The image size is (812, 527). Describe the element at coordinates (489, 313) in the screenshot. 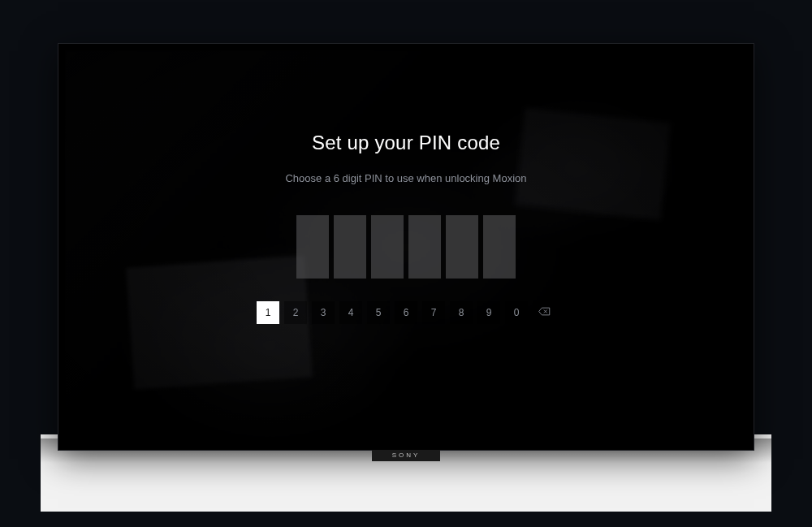

I see `keypad-key-9: 9` at that location.